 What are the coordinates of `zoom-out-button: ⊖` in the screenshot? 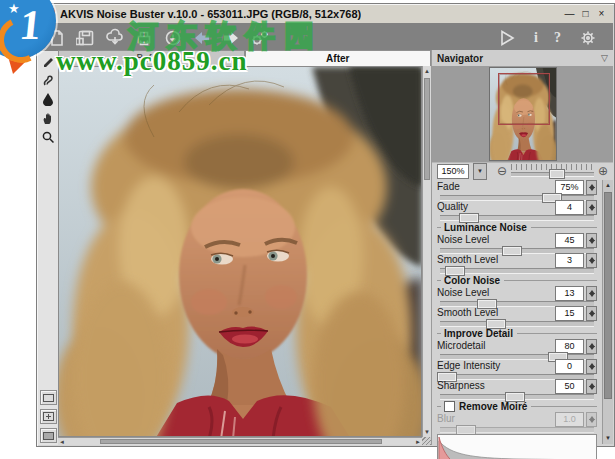 It's located at (502, 171).